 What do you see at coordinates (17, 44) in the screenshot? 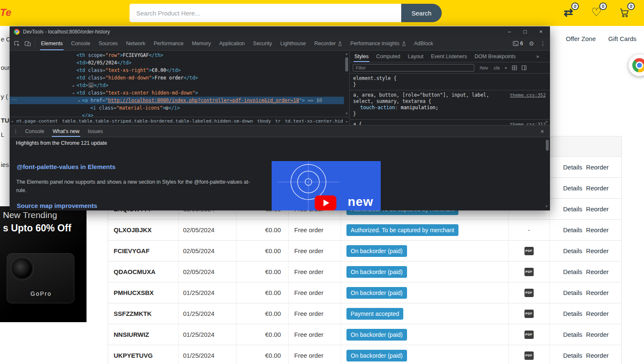
I see `inspect-element-icon` at bounding box center [17, 44].